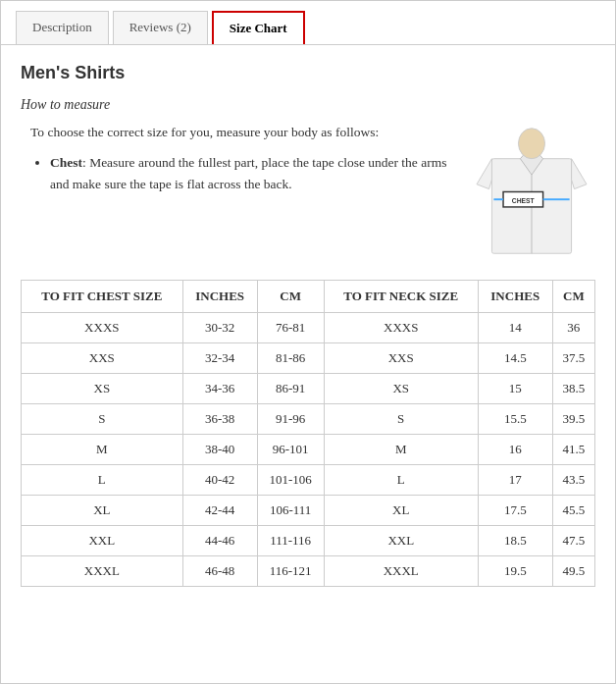 This screenshot has width=616, height=684. Describe the element at coordinates (573, 420) in the screenshot. I see `neck-cm-cell: 39.5` at that location.